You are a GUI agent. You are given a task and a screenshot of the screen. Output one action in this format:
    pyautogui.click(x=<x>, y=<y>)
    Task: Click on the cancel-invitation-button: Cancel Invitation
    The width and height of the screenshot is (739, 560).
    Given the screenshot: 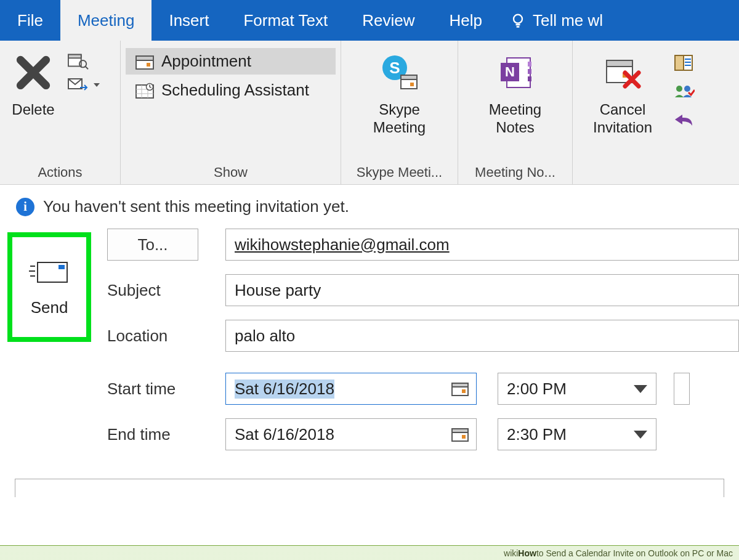 What is the action you would take?
    pyautogui.click(x=623, y=92)
    